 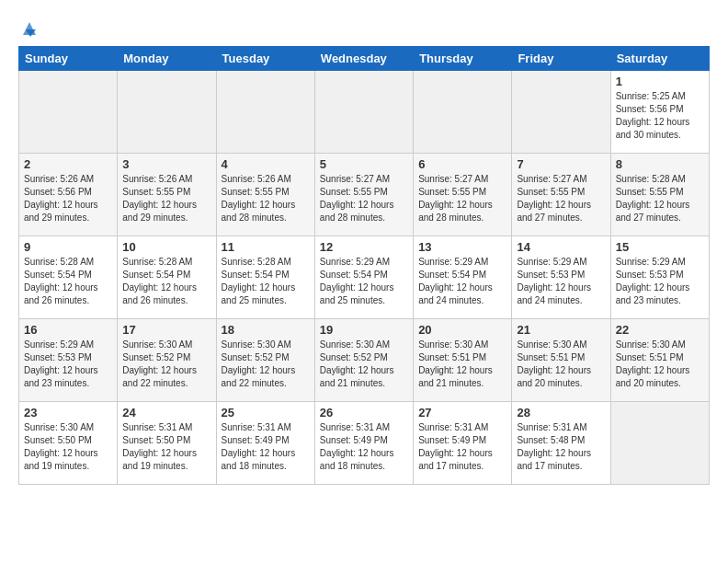 What do you see at coordinates (660, 112) in the screenshot?
I see `calendar-cell: 1Sunrise: 5:25 AM Sunset: 5:56 PM Daylig…` at bounding box center [660, 112].